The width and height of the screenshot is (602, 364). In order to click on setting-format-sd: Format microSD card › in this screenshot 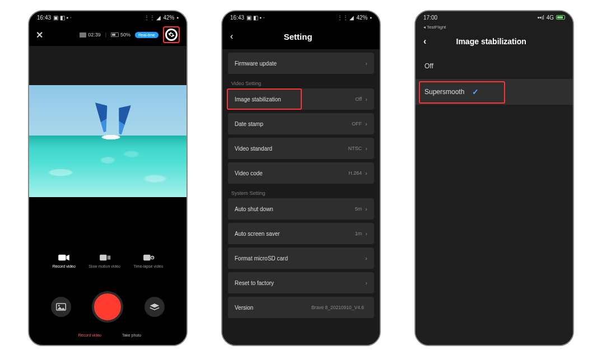, I will do `click(301, 258)`.